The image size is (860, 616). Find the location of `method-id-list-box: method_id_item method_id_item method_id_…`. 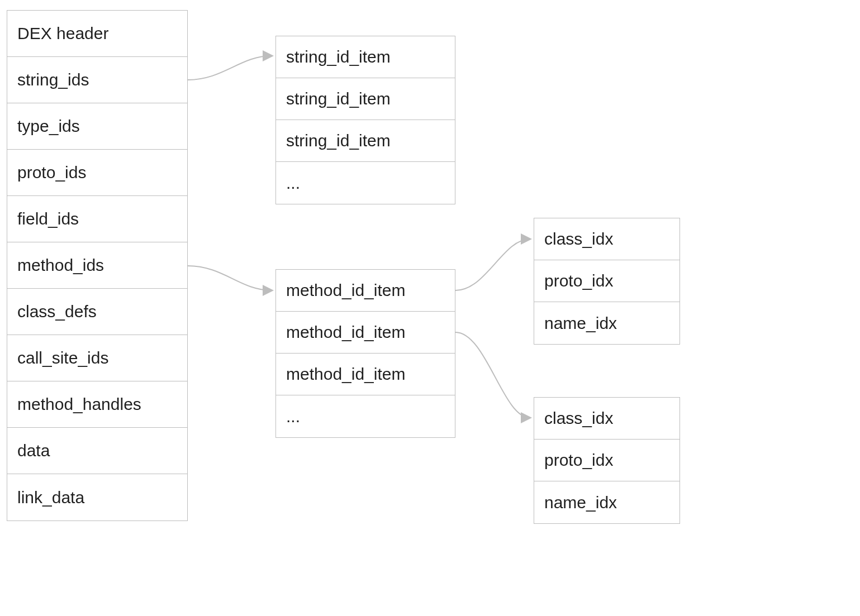

method-id-list-box: method_id_item method_id_item method_id_… is located at coordinates (365, 354).